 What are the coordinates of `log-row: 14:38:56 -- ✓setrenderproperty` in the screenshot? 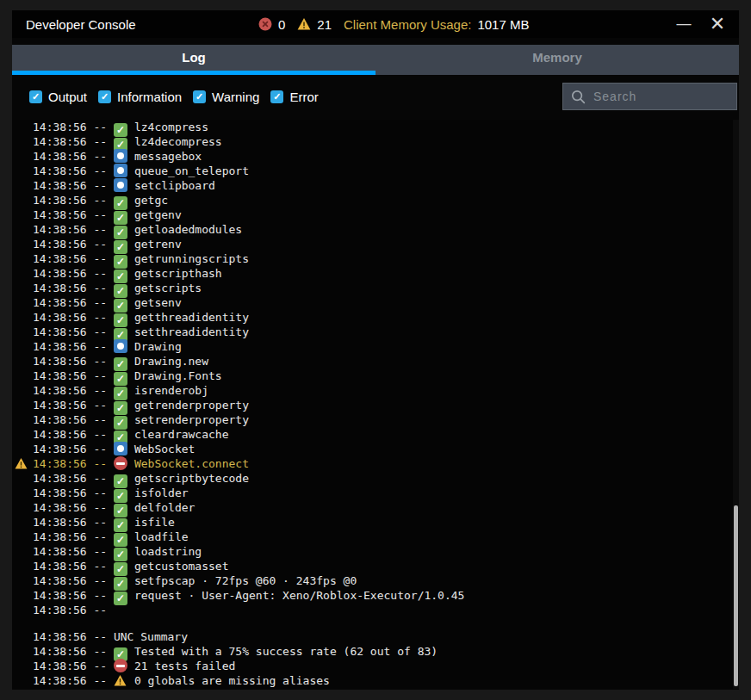 It's located at (376, 420).